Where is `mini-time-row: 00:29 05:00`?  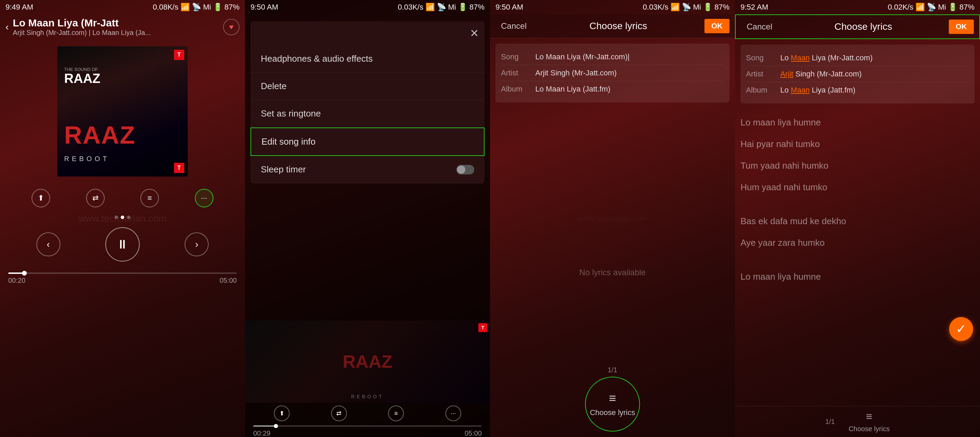
mini-time-row: 00:29 05:00 is located at coordinates (368, 433).